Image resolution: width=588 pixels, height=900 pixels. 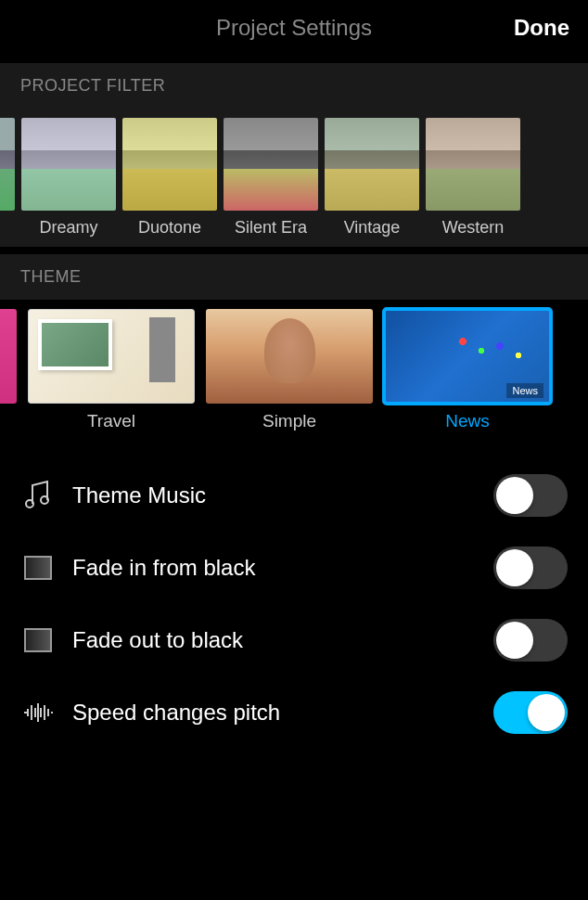 What do you see at coordinates (38, 640) in the screenshot?
I see `fade-out-icon` at bounding box center [38, 640].